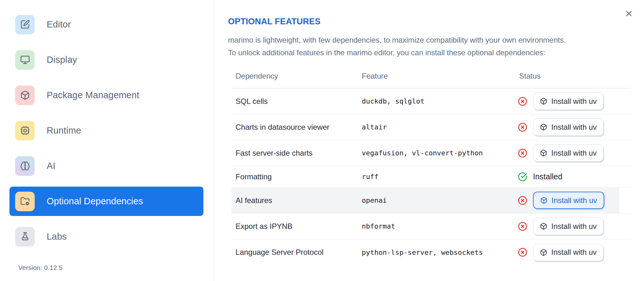  What do you see at coordinates (107, 237) in the screenshot?
I see `sidebar-item-labs: Labs` at bounding box center [107, 237].